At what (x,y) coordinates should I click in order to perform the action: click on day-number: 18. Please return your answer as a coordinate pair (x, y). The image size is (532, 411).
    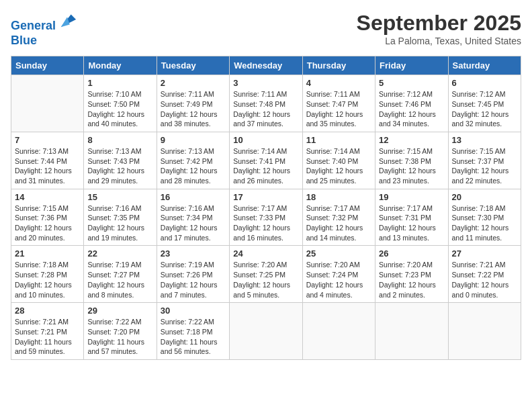
    Looking at the image, I should click on (339, 197).